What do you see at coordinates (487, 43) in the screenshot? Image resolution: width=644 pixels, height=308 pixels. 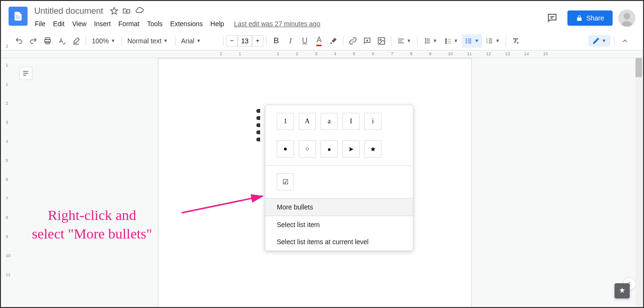 I see `svg-text: 3` at bounding box center [487, 43].